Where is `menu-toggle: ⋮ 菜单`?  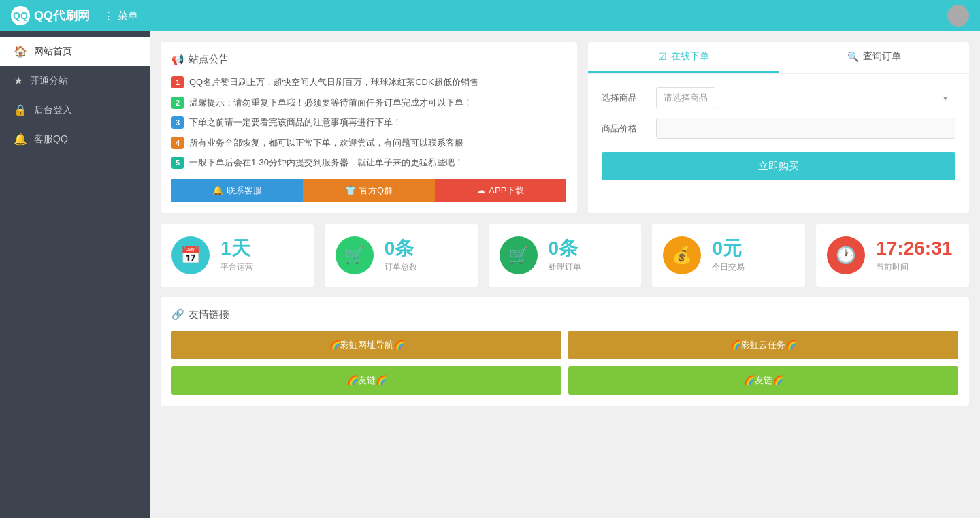
menu-toggle: ⋮ 菜单 is located at coordinates (121, 16).